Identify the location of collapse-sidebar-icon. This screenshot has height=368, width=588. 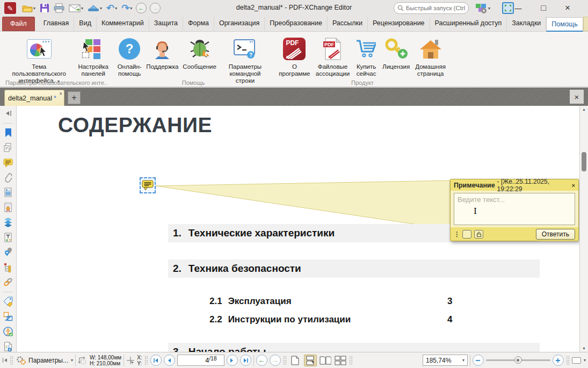
(8, 114).